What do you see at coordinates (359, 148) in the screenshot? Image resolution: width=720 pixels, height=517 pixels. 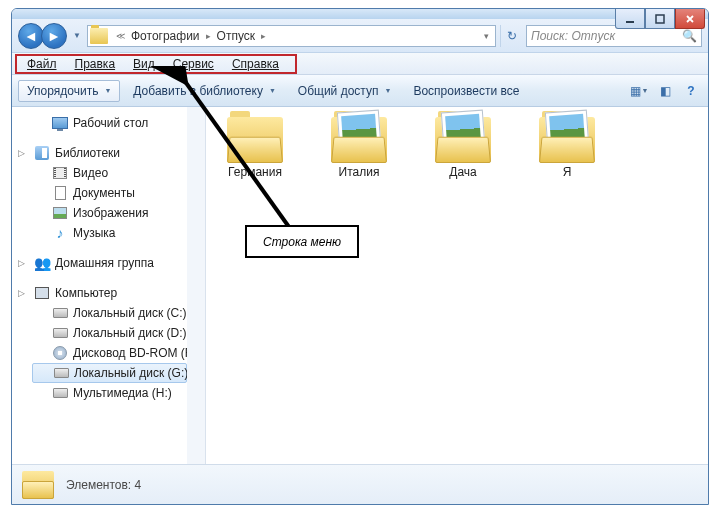 I see `folder-item: Италия` at bounding box center [359, 148].